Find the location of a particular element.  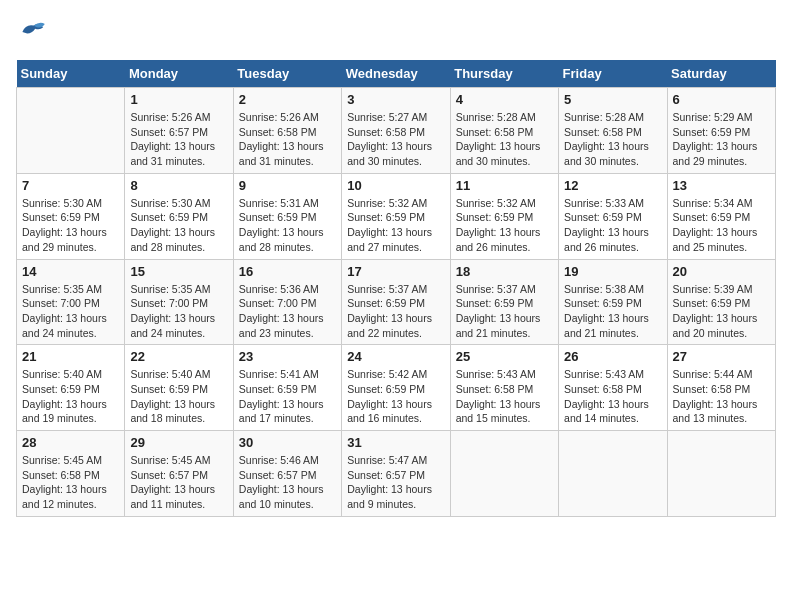

day-info: Sunrise: 5:26 AM Sunset: 6:58 PM Dayligh… is located at coordinates (288, 140).